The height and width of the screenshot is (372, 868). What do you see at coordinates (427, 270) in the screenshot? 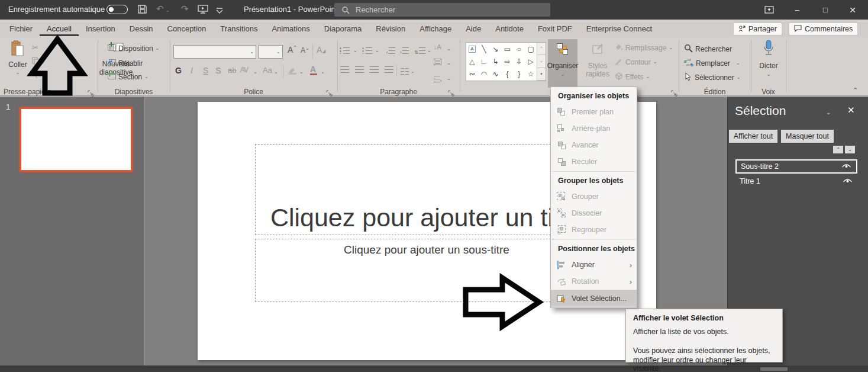
I see `subtitle-placeholder: Cliquez pour ajouter un sous-titre` at bounding box center [427, 270].